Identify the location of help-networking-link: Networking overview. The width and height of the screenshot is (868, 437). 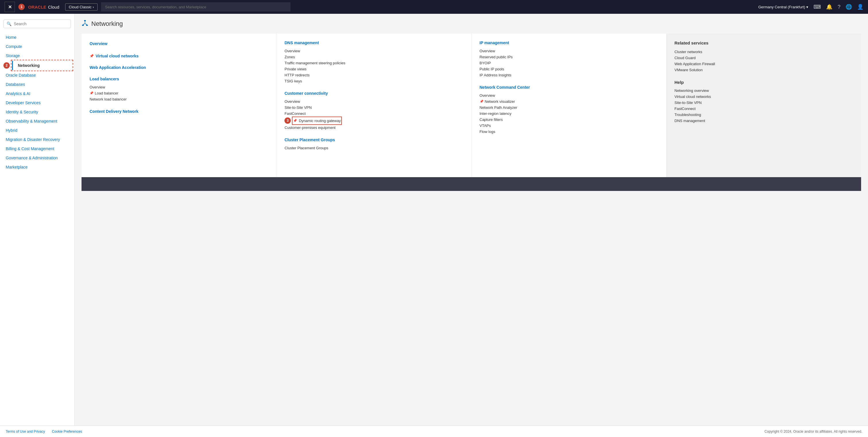
(764, 91).